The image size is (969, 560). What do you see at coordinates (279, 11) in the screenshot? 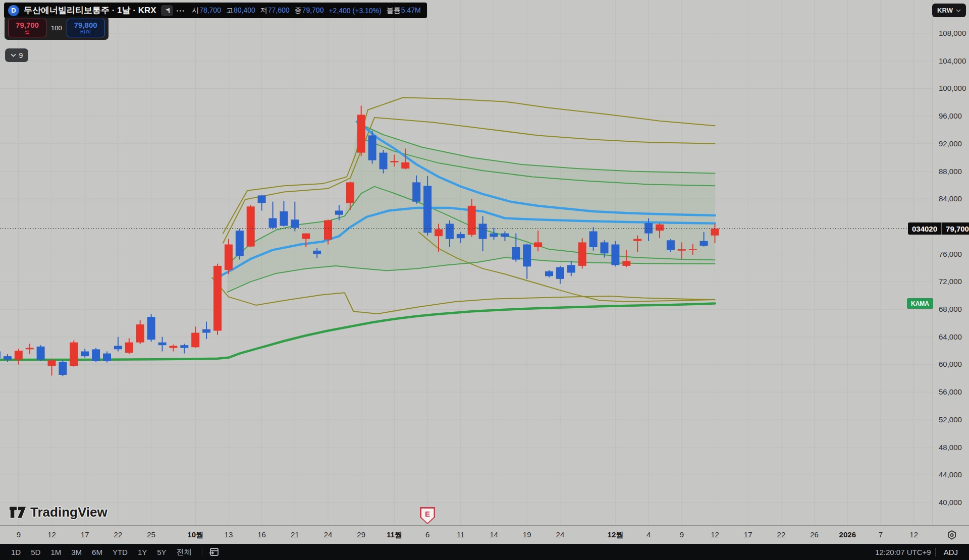
I see `low-value: 77,600` at bounding box center [279, 11].